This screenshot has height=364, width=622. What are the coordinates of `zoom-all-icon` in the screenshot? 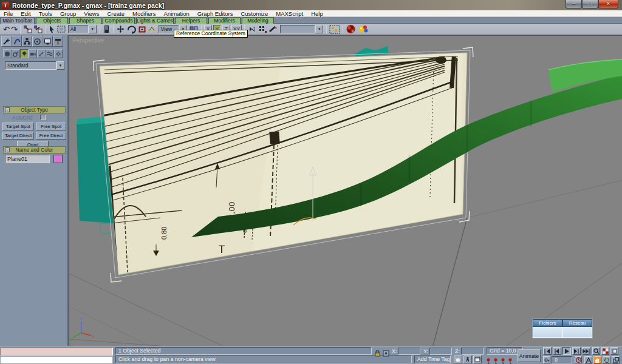 It's located at (605, 351).